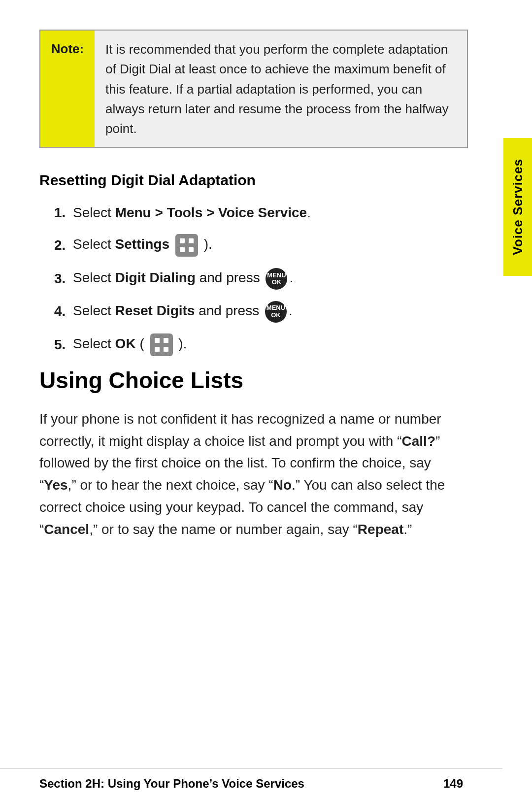  I want to click on steps-list: 1. Select Menu > Tools > Voice Service. …, so click(261, 279).